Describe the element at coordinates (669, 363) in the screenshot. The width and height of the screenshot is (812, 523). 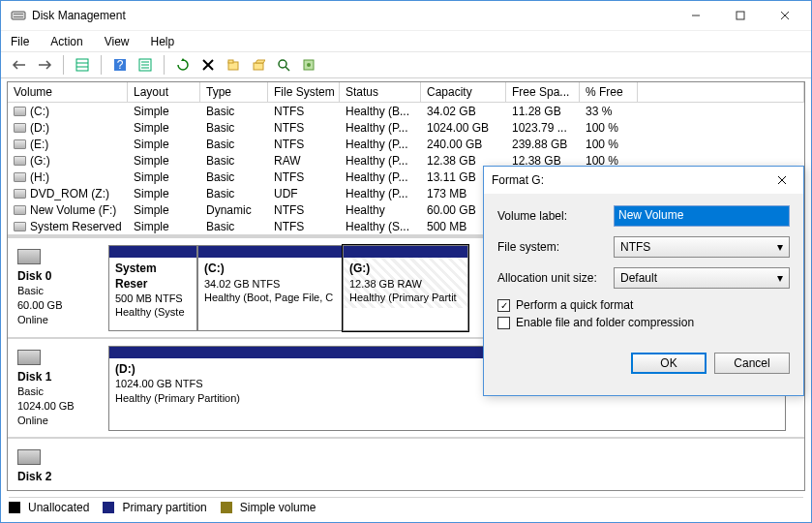
I see `ok-button: OK` at that location.